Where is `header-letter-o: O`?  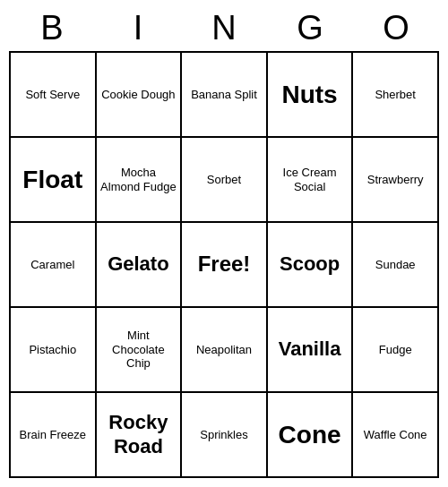 header-letter-o: O is located at coordinates (396, 29).